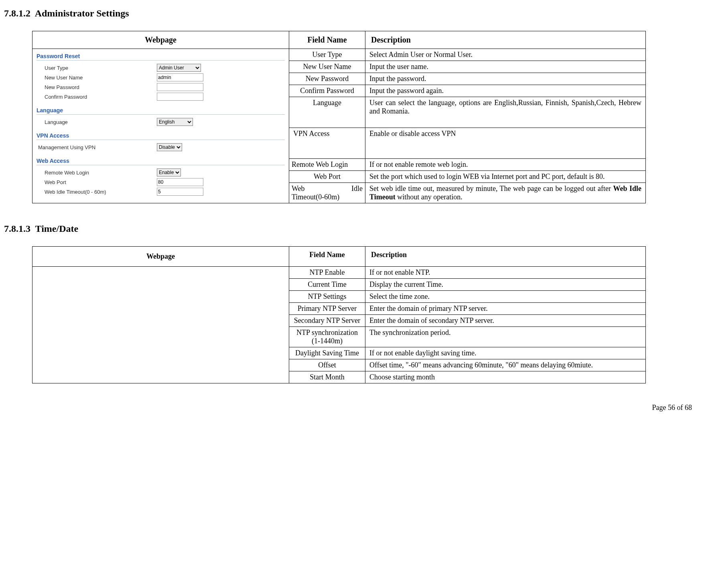  I want to click on field-name-cell: Language, so click(327, 112).